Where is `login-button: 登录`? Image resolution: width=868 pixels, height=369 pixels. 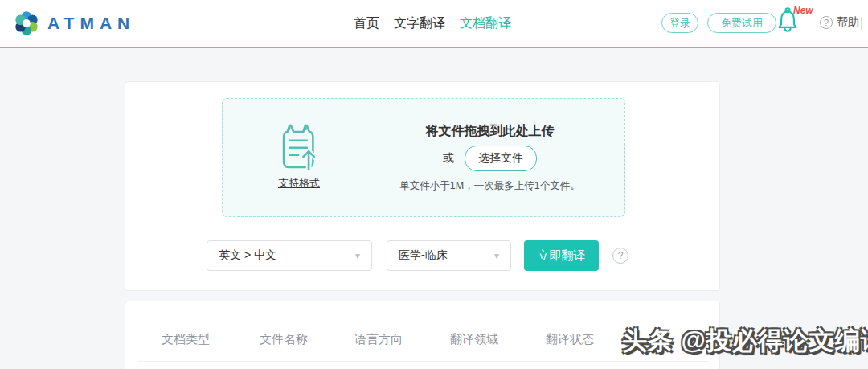
login-button: 登录 is located at coordinates (680, 23).